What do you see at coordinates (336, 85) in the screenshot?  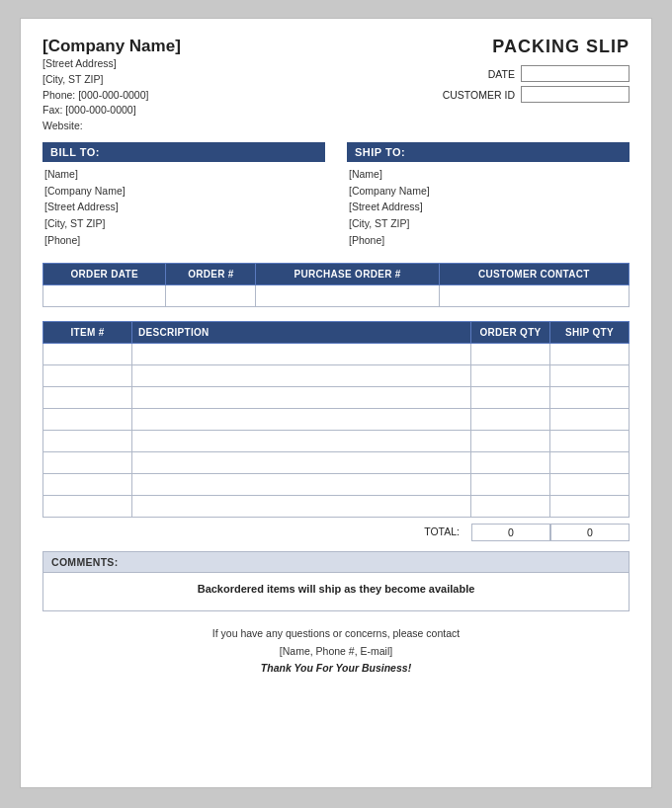 I see `page-header: [Company Name] [Street Address] [City, S…` at bounding box center [336, 85].